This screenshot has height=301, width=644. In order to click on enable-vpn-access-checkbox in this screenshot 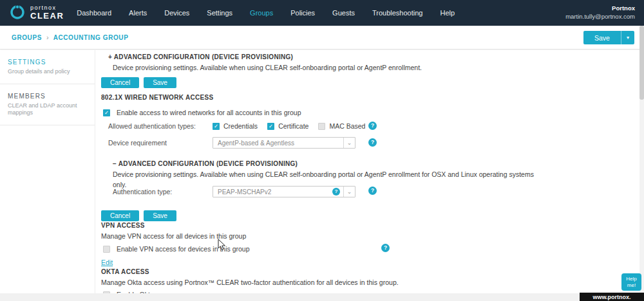, I will do `click(107, 250)`.